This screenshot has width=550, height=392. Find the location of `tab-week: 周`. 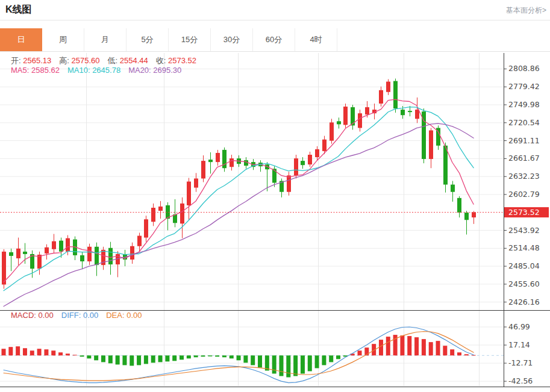

tab-week: 周 is located at coordinates (63, 40).